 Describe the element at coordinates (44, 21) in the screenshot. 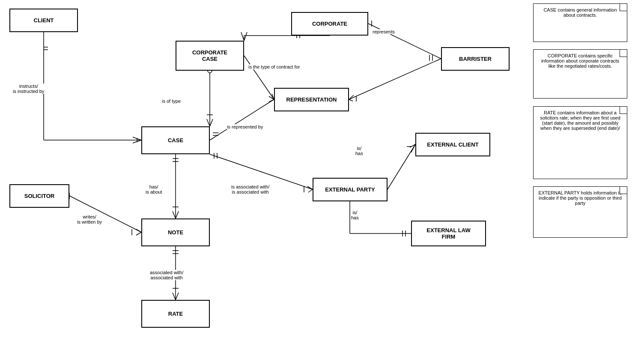

I see `client-label: CLIENT` at that location.